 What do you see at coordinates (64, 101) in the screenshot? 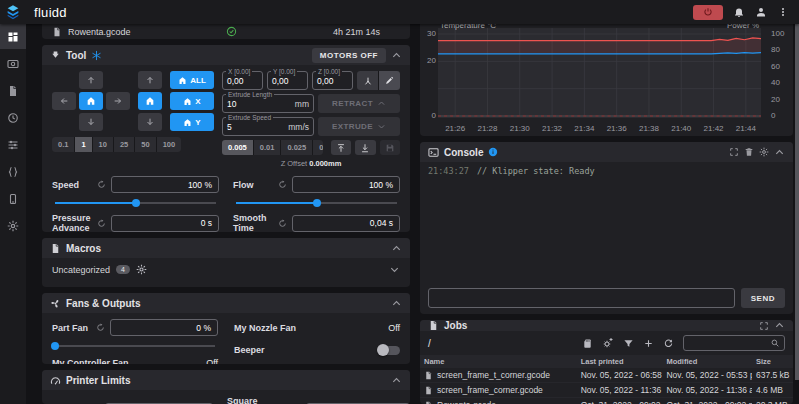
I see `jog-x-minus-button` at bounding box center [64, 101].